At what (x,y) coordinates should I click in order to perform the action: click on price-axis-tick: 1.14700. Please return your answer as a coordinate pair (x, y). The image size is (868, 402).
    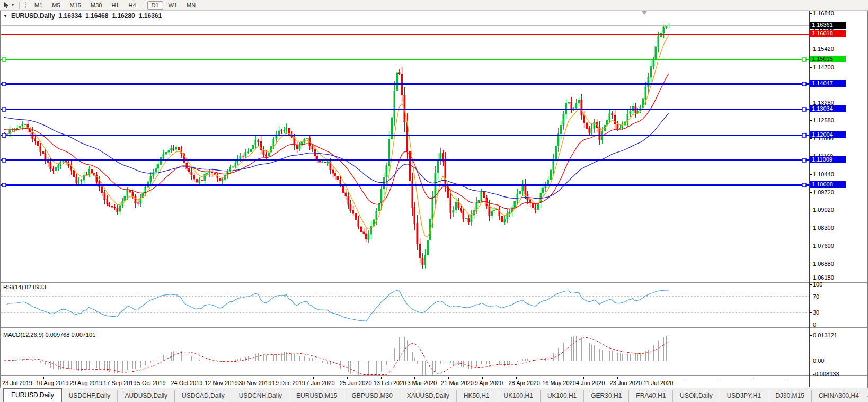
    Looking at the image, I should click on (832, 67).